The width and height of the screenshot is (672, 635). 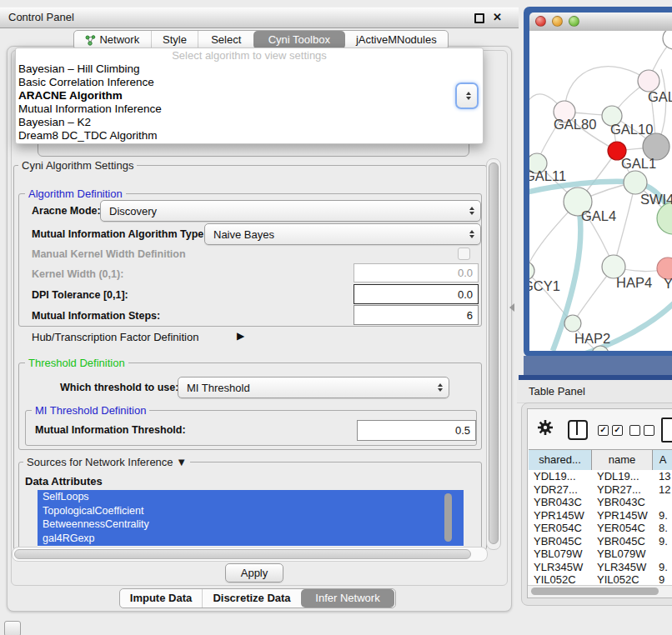 What do you see at coordinates (635, 182) in the screenshot?
I see `node-swi4` at bounding box center [635, 182].